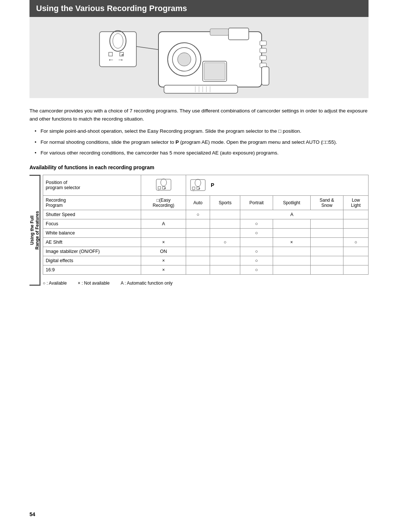 This screenshot has width=398, height=532. Describe the element at coordinates (32, 230) in the screenshot. I see `sidebar-label-1: Using the Full` at that location.